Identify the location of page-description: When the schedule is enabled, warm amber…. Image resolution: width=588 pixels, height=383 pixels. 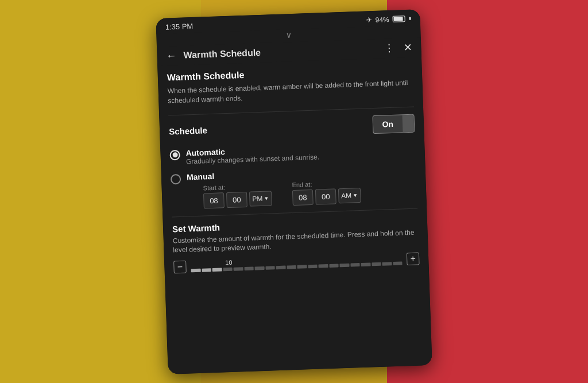
(291, 92).